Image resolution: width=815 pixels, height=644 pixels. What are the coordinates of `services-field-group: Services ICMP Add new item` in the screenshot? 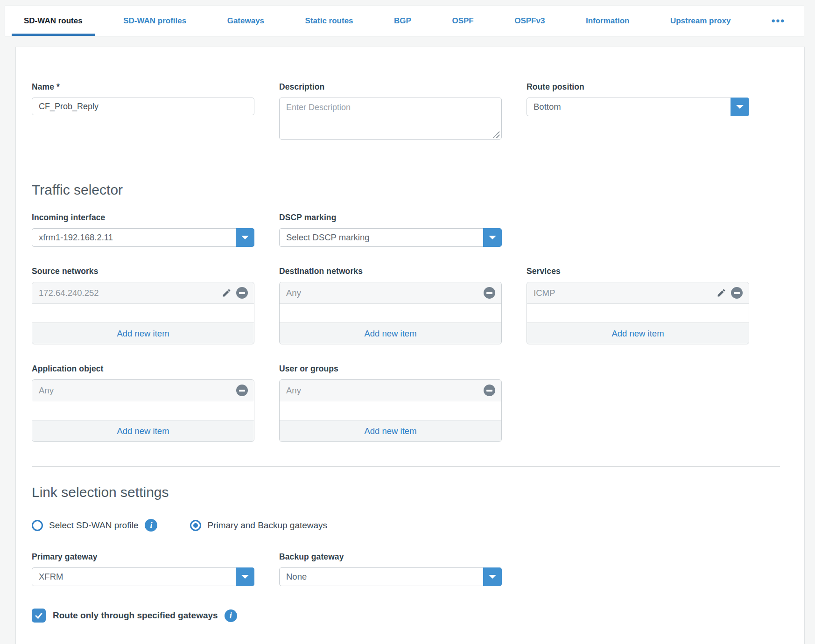 It's located at (638, 305).